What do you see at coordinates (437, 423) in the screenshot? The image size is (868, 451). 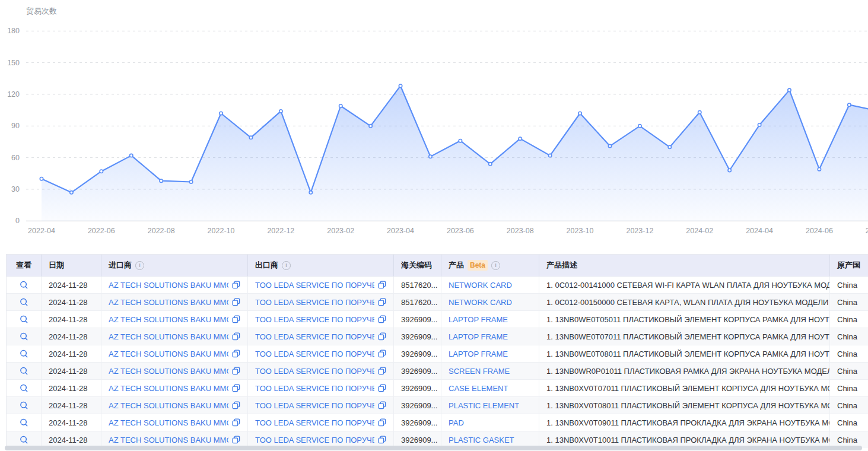 I see `table-row: 2024-11-28AZ TECH SOLUTIONS BAKU MMCTOO …` at bounding box center [437, 423].